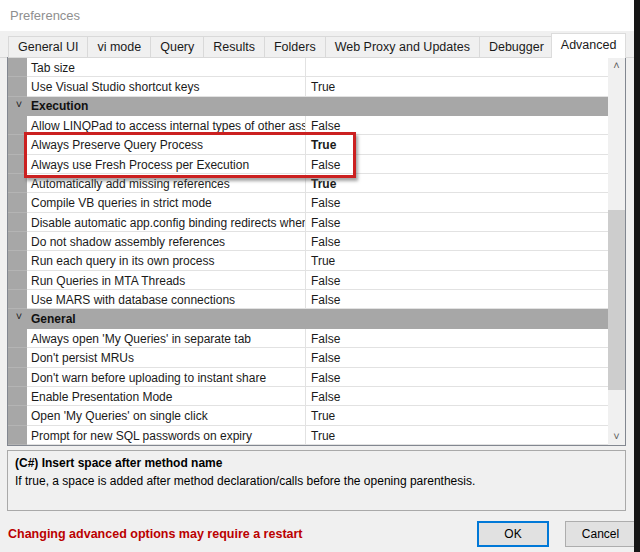  I want to click on property-name-cell: Tab size, so click(166, 68).